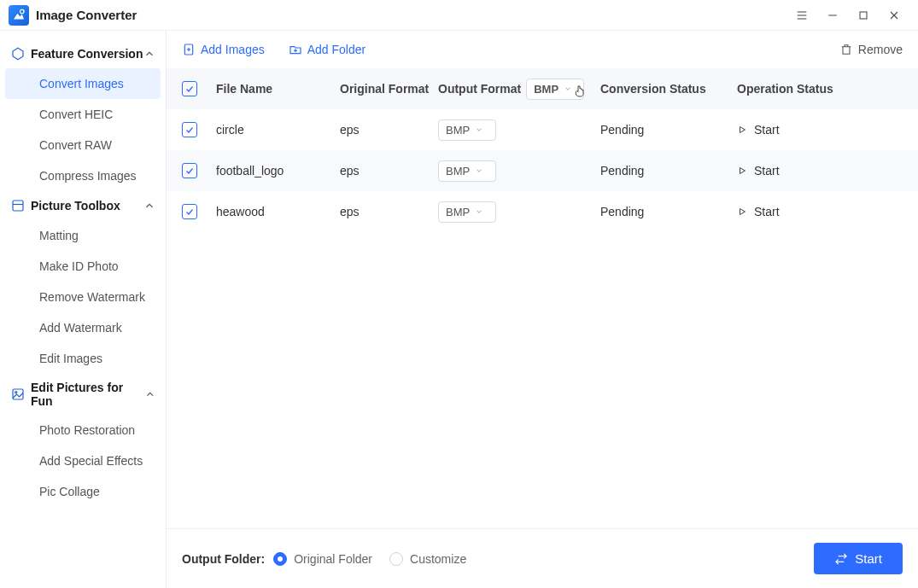 This screenshot has height=588, width=918. Describe the element at coordinates (87, 54) in the screenshot. I see `sidebar-group-label: Feature Conversion` at that location.